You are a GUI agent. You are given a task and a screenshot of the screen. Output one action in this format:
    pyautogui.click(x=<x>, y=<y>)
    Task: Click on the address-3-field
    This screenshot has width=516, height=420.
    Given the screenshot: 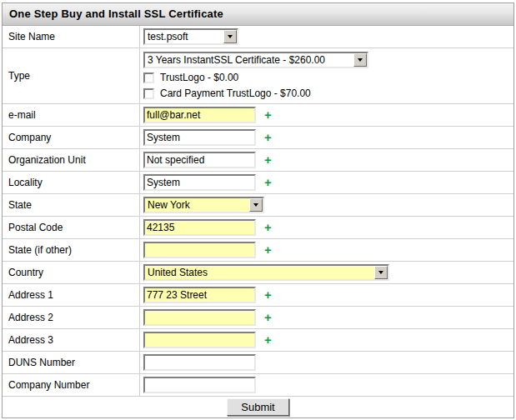 What is the action you would take?
    pyautogui.click(x=200, y=340)
    